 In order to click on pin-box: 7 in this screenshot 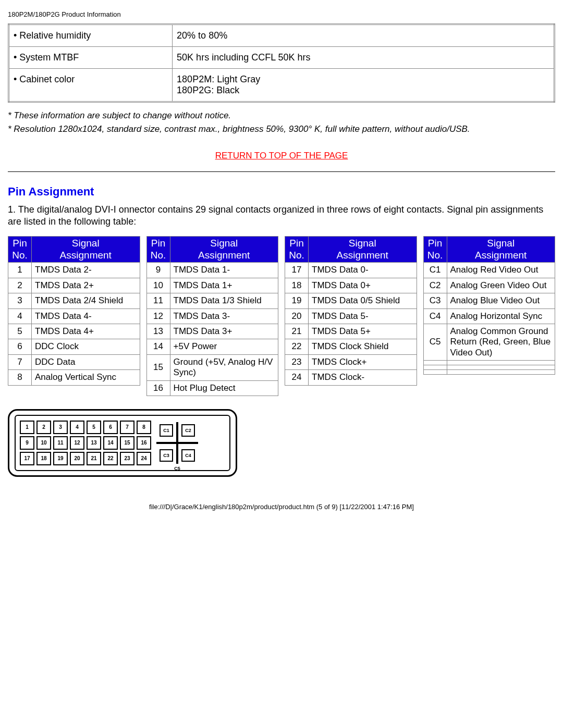, I will do `click(127, 427)`.